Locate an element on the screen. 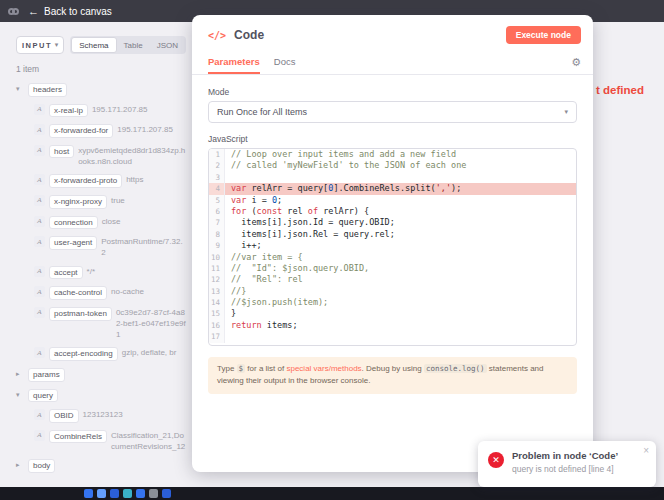 The width and height of the screenshot is (664, 500). canvas-error-text-fragment: t defined is located at coordinates (620, 90).